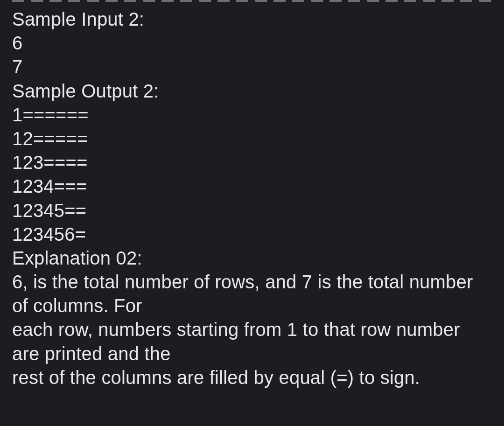  I want to click on sample-input-value-2: 7, so click(252, 67).